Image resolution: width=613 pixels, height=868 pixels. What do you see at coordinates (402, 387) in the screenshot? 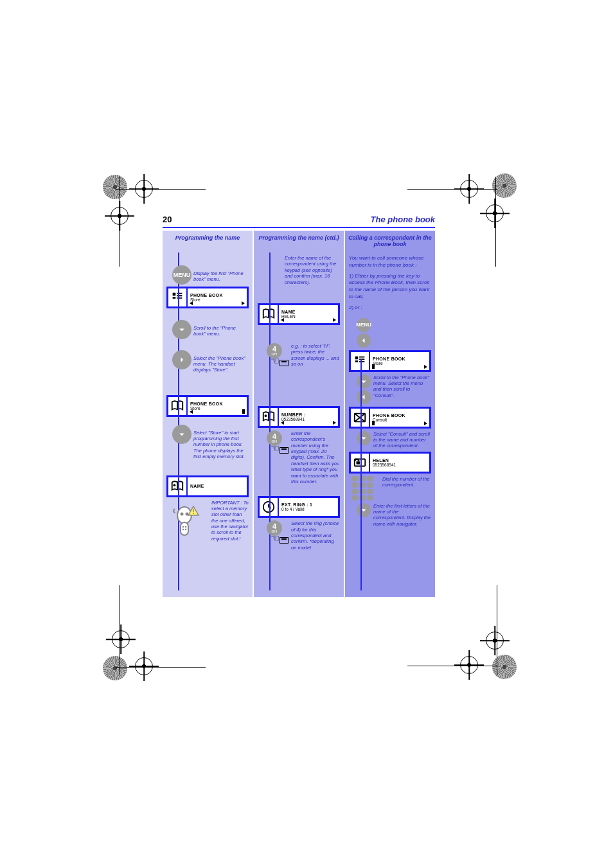
I see `col3-cap-scroll: Scroll to the "Phone book" menu. Select …` at bounding box center [402, 387].